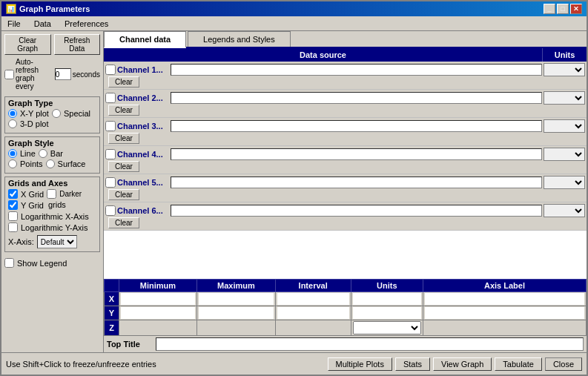 This screenshot has height=376, width=588. I want to click on clear-graph-button: Clear Graph, so click(28, 44).